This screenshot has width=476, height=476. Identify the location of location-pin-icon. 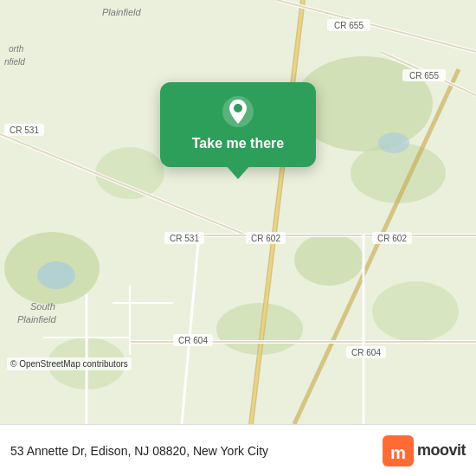
(238, 112).